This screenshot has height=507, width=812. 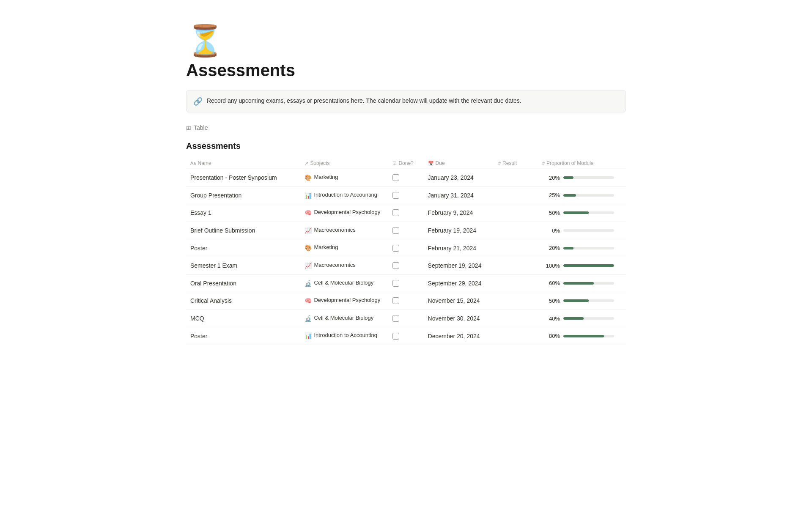 I want to click on due-cell: January 31, 2024, so click(x=459, y=195).